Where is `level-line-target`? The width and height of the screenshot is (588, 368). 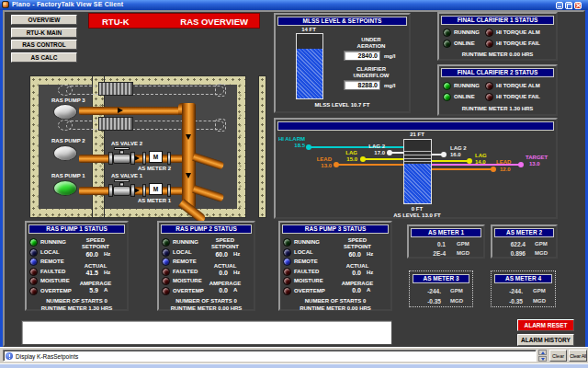
level-line-target is located at coordinates (476, 165).